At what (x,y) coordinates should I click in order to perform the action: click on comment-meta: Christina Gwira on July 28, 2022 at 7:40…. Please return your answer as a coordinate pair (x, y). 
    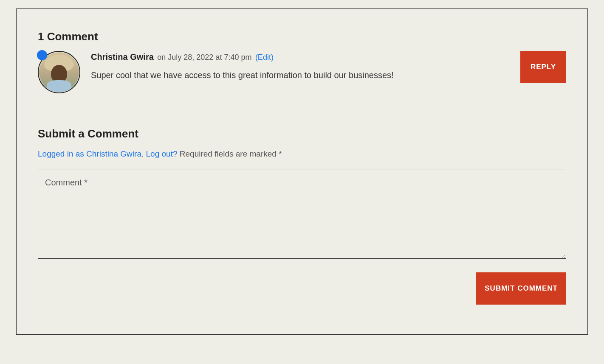
    Looking at the image, I should click on (305, 57).